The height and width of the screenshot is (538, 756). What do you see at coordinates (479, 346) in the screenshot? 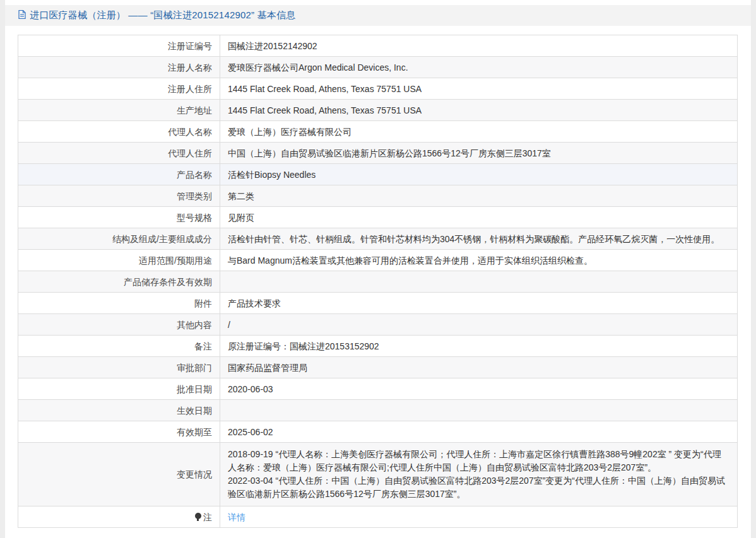
I see `row-value: 原注册证编号：国械注进20153152902` at bounding box center [479, 346].